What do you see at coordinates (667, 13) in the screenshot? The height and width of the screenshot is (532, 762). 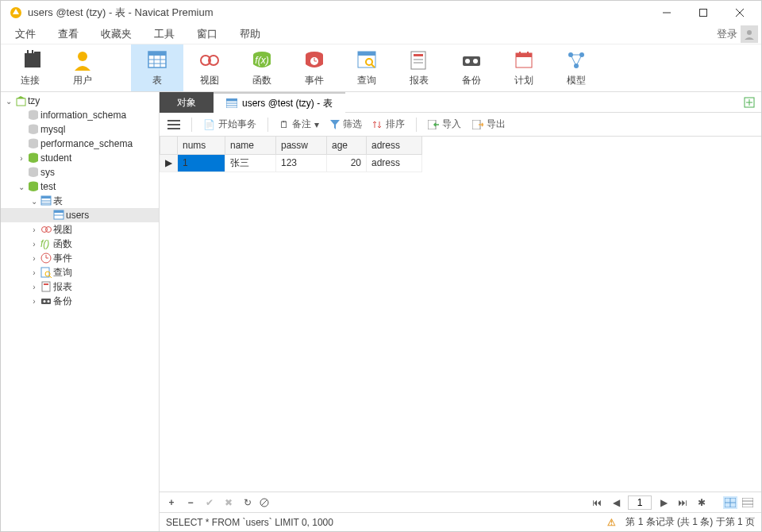 I see `minimize-button` at bounding box center [667, 13].